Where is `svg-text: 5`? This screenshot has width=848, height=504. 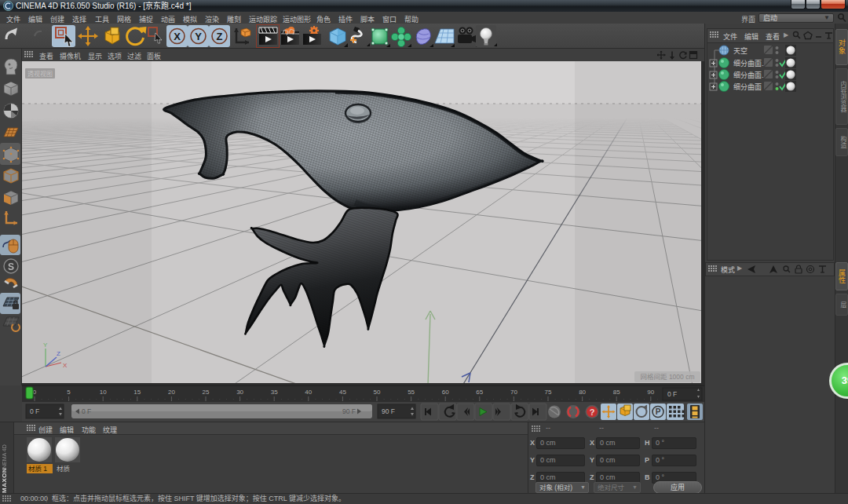 svg-text: 5 is located at coordinates (69, 393).